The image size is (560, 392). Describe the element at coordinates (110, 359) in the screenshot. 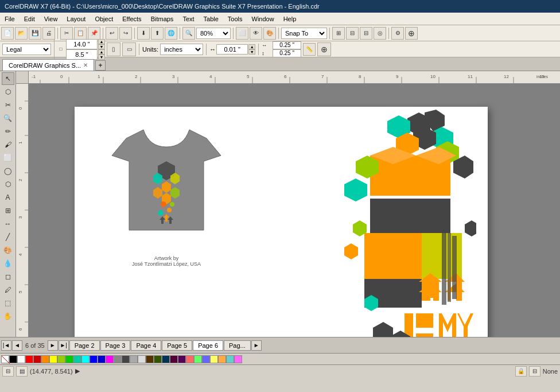

I see `magenta-swatch` at that location.